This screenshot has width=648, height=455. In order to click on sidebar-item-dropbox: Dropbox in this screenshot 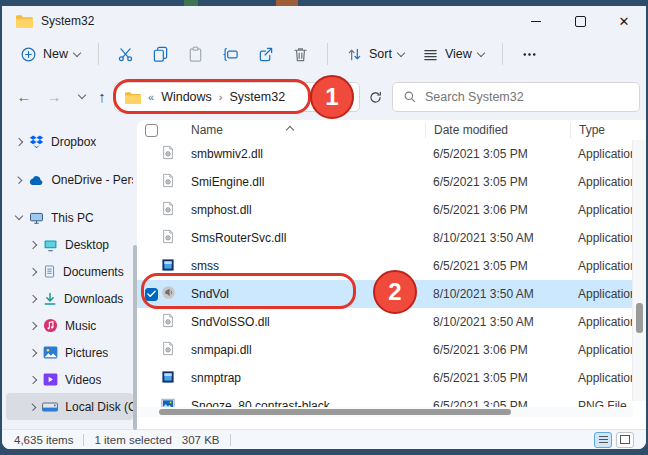, I will do `click(70, 142)`.